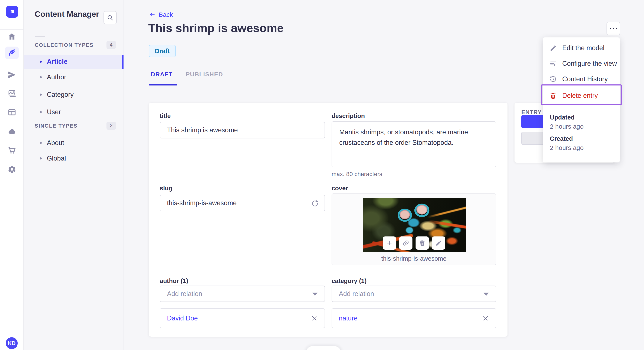  What do you see at coordinates (349, 281) in the screenshot?
I see `category-label: category (1)` at bounding box center [349, 281].